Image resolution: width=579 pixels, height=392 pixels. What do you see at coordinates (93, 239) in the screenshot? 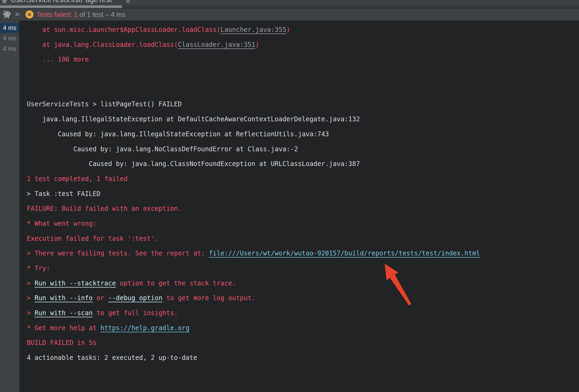
I see `console-text: Execution failed for task ':test'.` at bounding box center [93, 239].